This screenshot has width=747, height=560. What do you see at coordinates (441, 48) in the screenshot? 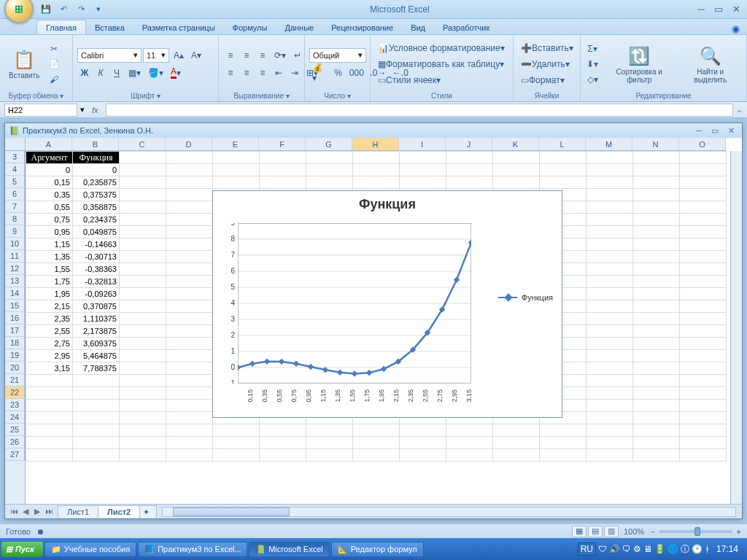
I see `cond-format-button: 📊 Условное форматирование ▾` at bounding box center [441, 48].